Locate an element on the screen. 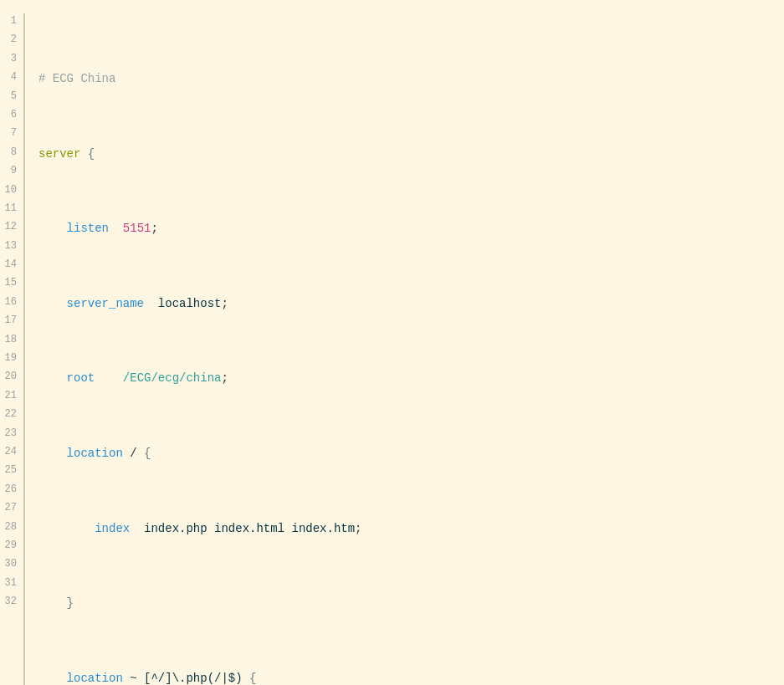  code-line-6: location / { is located at coordinates (412, 453).